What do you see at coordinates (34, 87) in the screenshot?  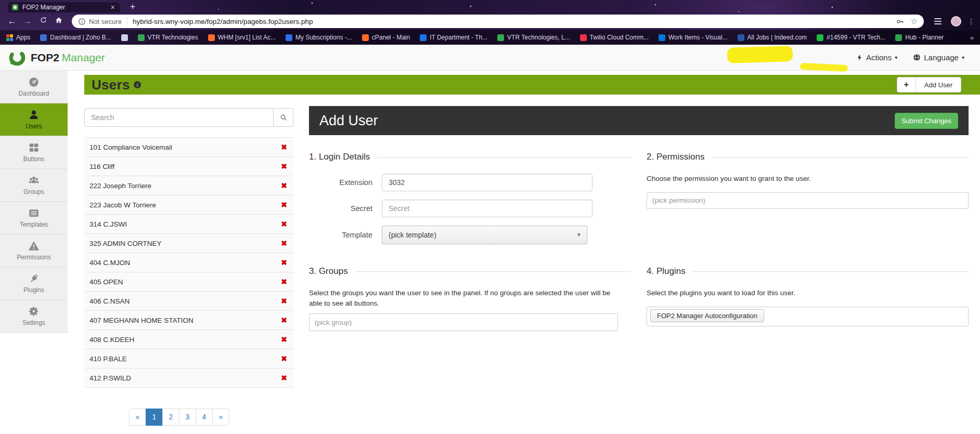 I see `sidebar-item-dashboard: Dashboard` at bounding box center [34, 87].